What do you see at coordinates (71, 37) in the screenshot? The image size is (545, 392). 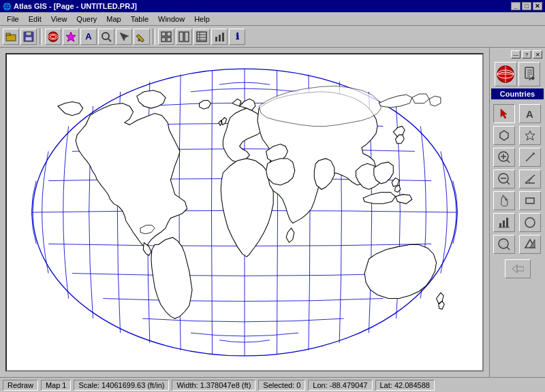 I see `star-button` at bounding box center [71, 37].